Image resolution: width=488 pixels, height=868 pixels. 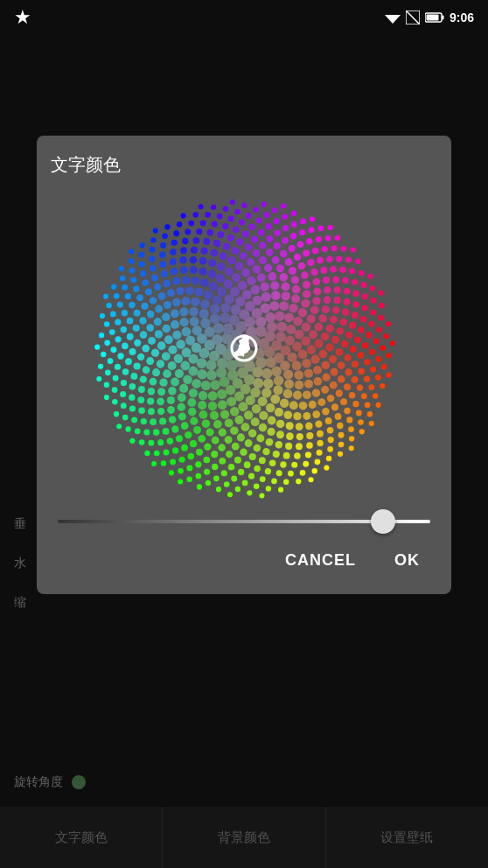 I want to click on star-icon: ★, so click(x=23, y=18).